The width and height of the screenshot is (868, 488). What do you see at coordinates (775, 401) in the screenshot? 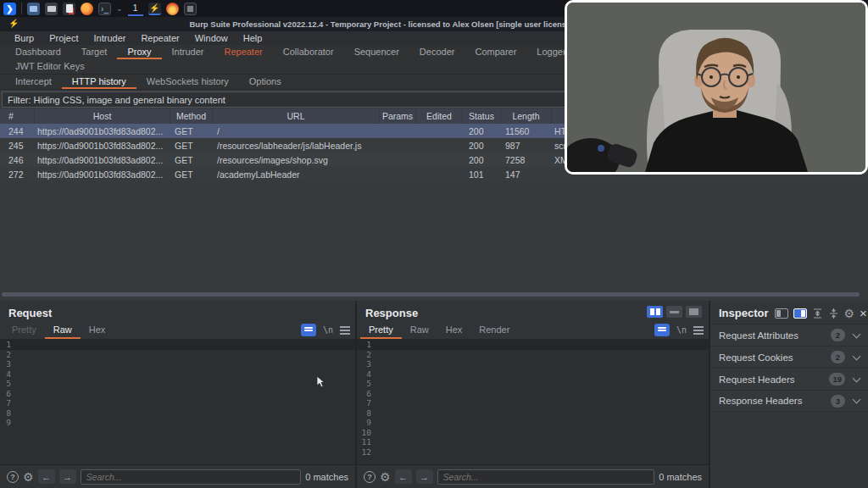
I see `section-label: Response Headers` at bounding box center [775, 401].